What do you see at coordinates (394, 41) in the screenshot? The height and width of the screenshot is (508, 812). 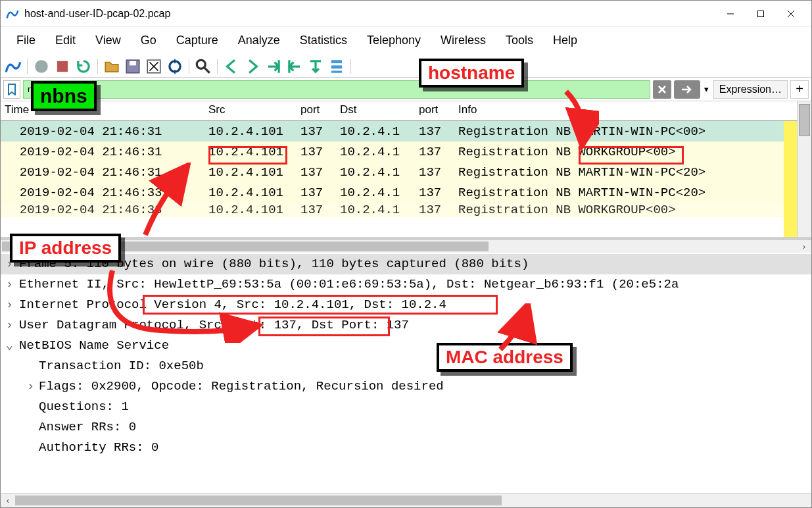 I see `menu-telephony: Telephony` at bounding box center [394, 41].